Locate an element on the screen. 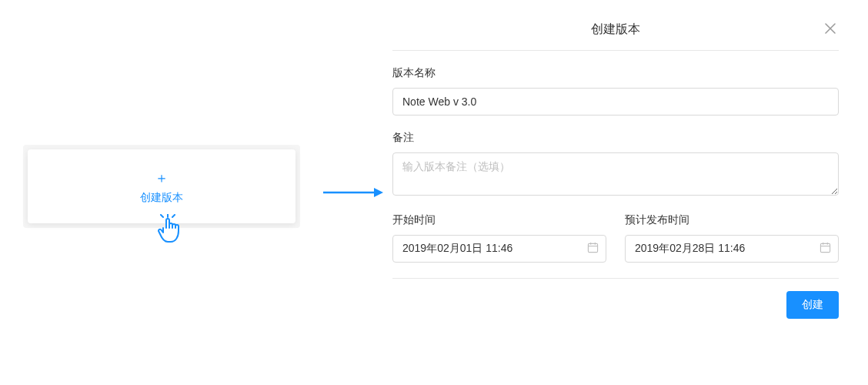 The image size is (868, 385). modal-title: 创建版本 is located at coordinates (616, 29).